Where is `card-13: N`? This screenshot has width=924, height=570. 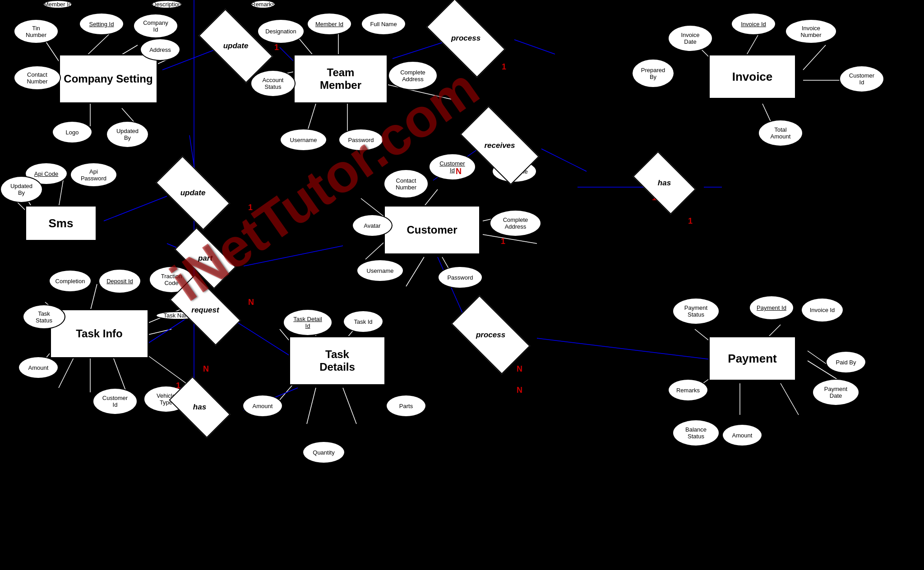
card-13: N is located at coordinates (520, 369).